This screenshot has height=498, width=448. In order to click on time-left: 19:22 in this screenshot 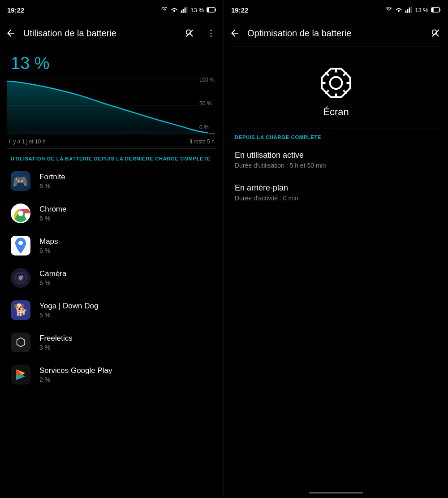, I will do `click(16, 10)`.